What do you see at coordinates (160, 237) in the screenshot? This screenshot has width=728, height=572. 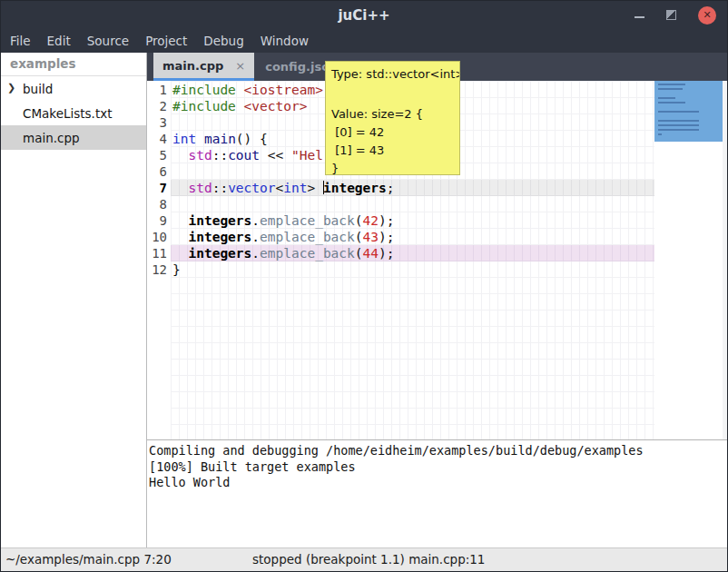 I see `line-number: 10` at bounding box center [160, 237].